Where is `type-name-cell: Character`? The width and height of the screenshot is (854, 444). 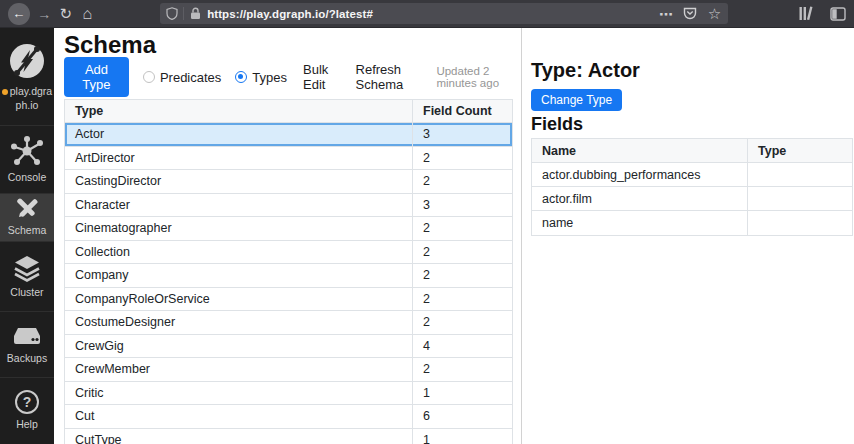
type-name-cell: Character is located at coordinates (238, 206).